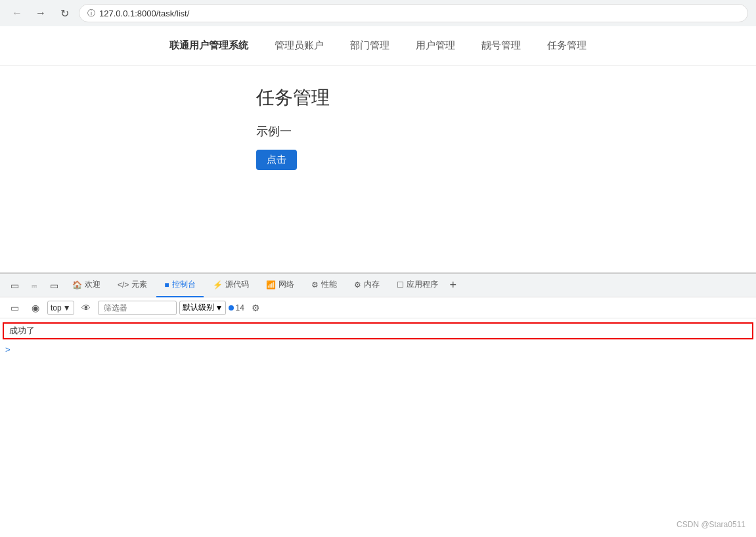 This screenshot has width=756, height=537. What do you see at coordinates (93, 285) in the screenshot?
I see `tab-welcome-label: 欢迎` at bounding box center [93, 285].